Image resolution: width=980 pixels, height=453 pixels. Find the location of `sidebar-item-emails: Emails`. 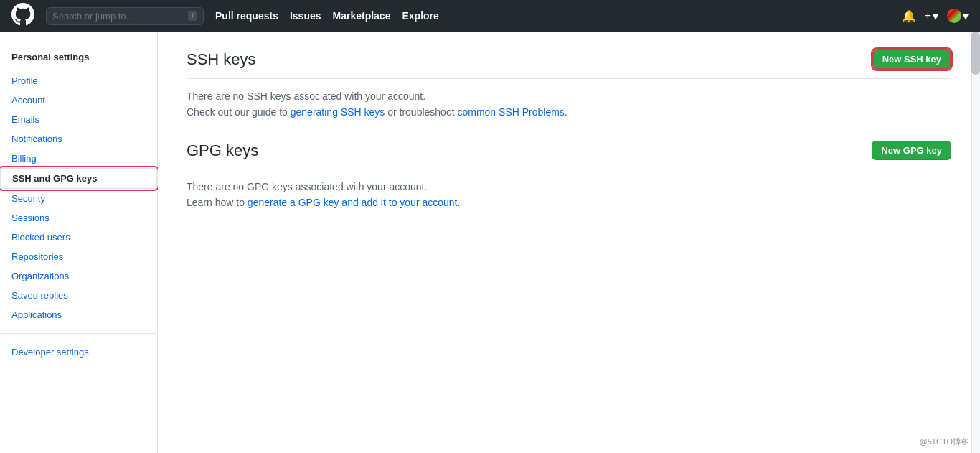

sidebar-item-emails: Emails is located at coordinates (79, 119).